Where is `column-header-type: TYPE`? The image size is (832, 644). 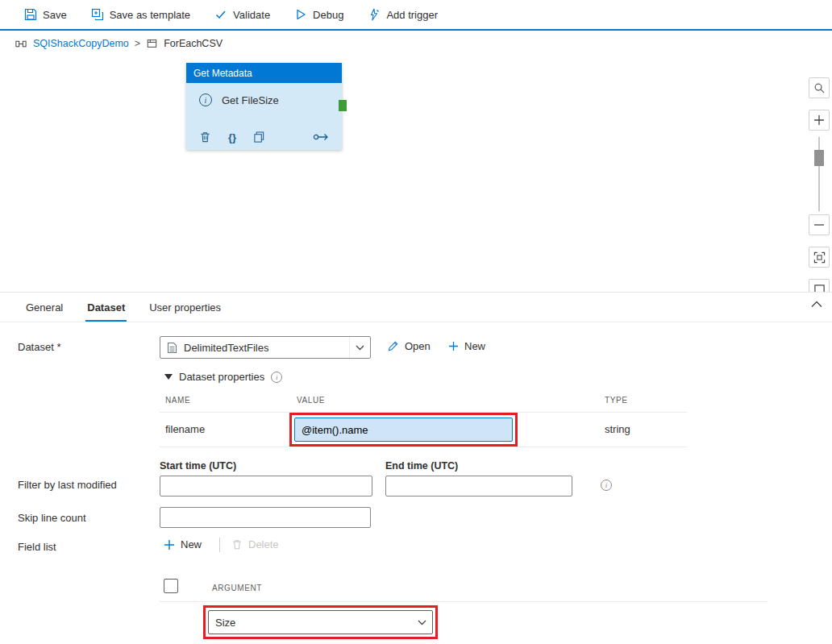
column-header-type: TYPE is located at coordinates (616, 400).